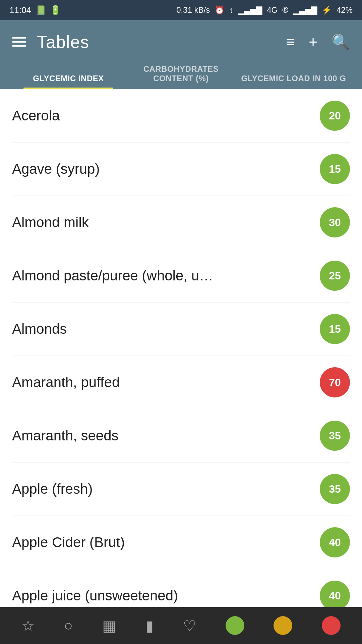 The height and width of the screenshot is (644, 362). I want to click on food-item: Apple Cider (Brut) 40, so click(181, 543).